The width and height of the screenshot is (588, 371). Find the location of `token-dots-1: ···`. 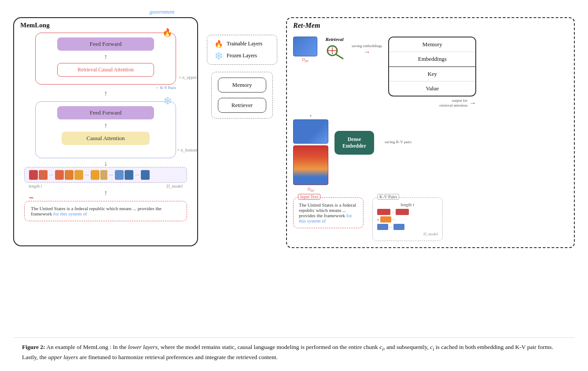

token-dots-1: ··· is located at coordinates (51, 175).